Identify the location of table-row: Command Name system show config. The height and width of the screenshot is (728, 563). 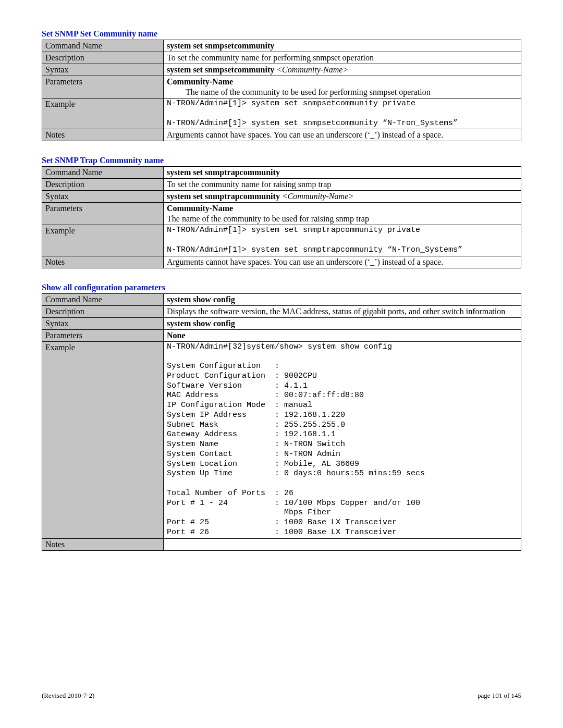
(282, 299).